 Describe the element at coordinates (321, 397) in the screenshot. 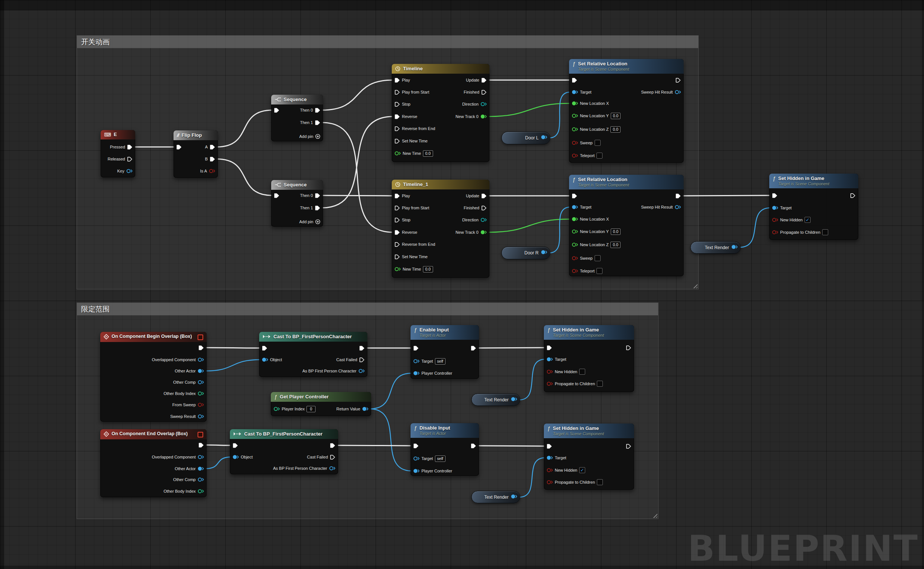

I see `node-header: ƒGet Player Controller` at that location.